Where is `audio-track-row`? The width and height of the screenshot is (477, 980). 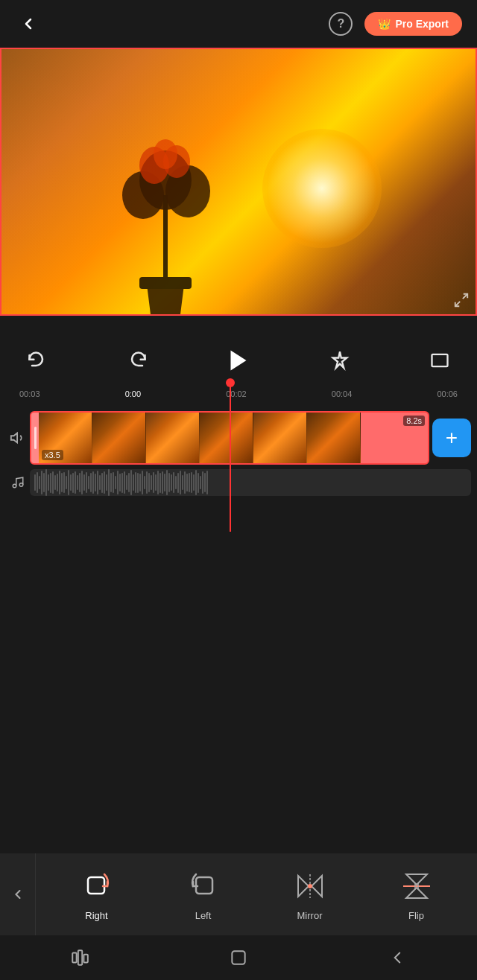 audio-track-row is located at coordinates (238, 483).